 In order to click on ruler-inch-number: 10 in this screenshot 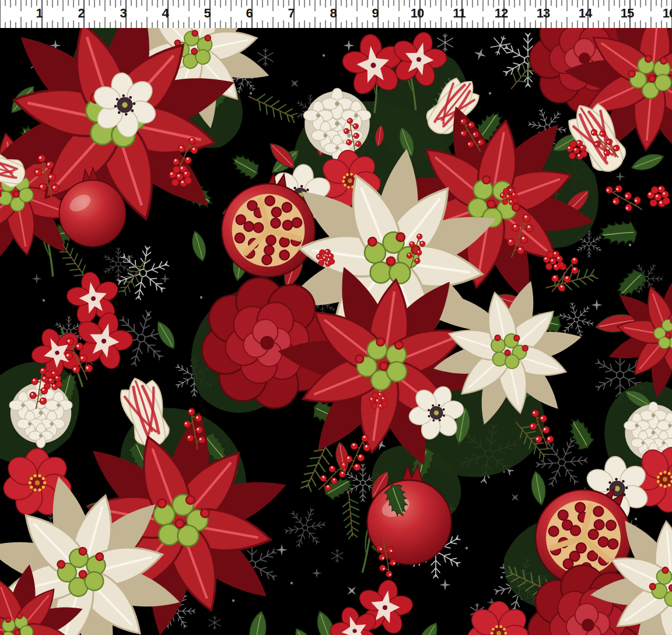, I will do `click(417, 13)`.